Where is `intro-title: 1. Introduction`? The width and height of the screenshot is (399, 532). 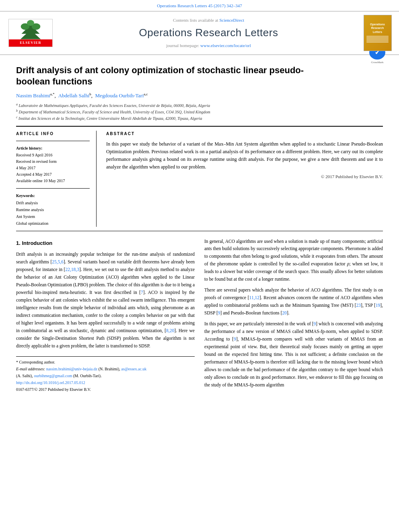 intro-title: 1. Introduction is located at coordinates (105, 244).